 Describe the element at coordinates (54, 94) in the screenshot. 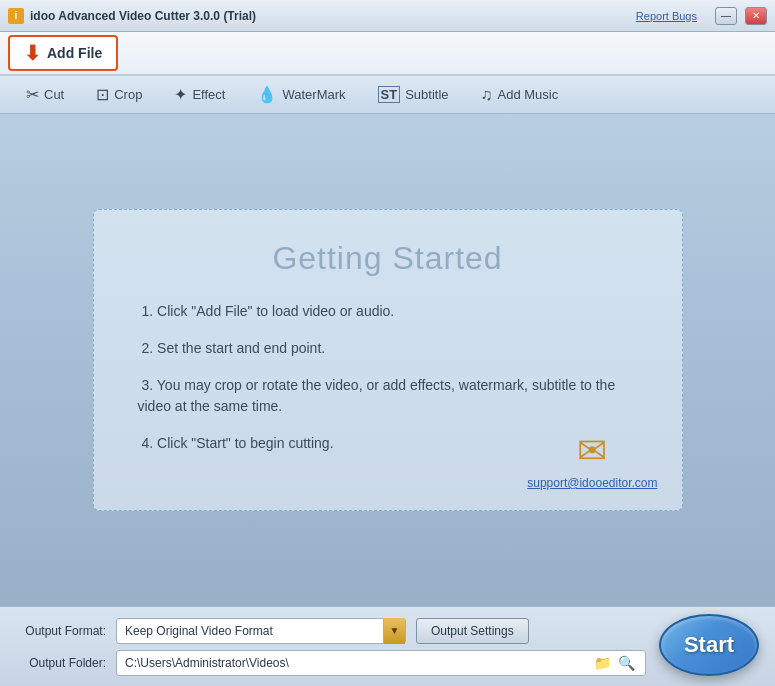

I see `tab-cut-label: Cut` at that location.